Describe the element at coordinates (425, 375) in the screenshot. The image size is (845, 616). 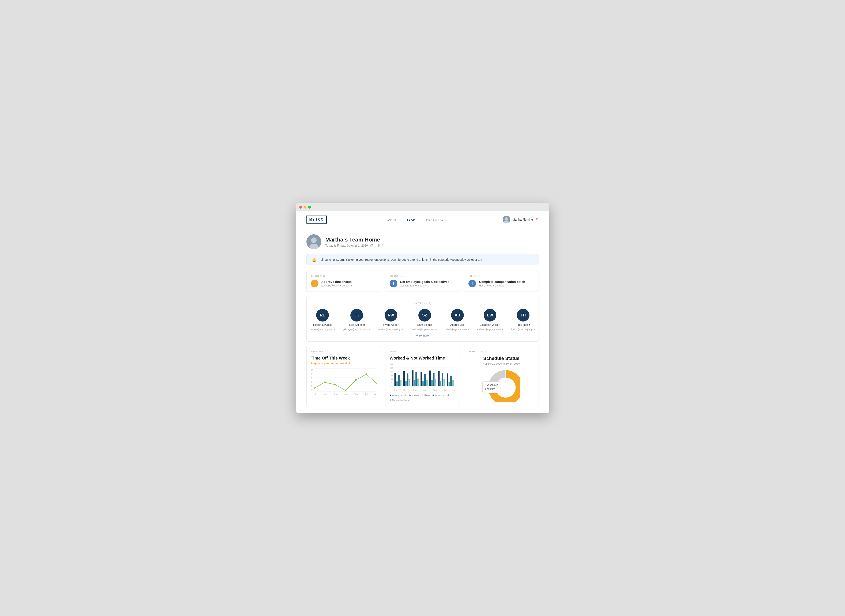
I see `bar-chart-svg` at that location.